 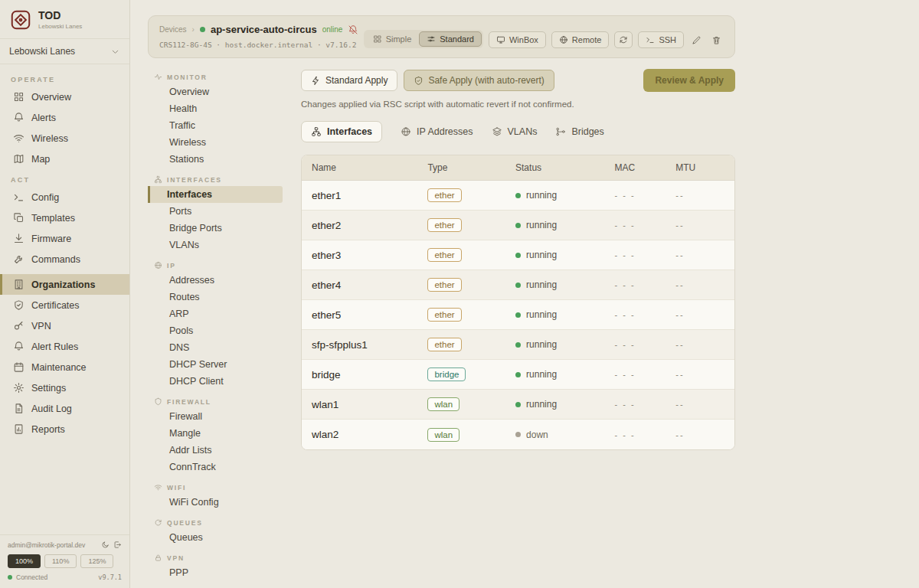 What do you see at coordinates (518, 225) in the screenshot?
I see `table-row: ether2 ether running - - - --` at bounding box center [518, 225].